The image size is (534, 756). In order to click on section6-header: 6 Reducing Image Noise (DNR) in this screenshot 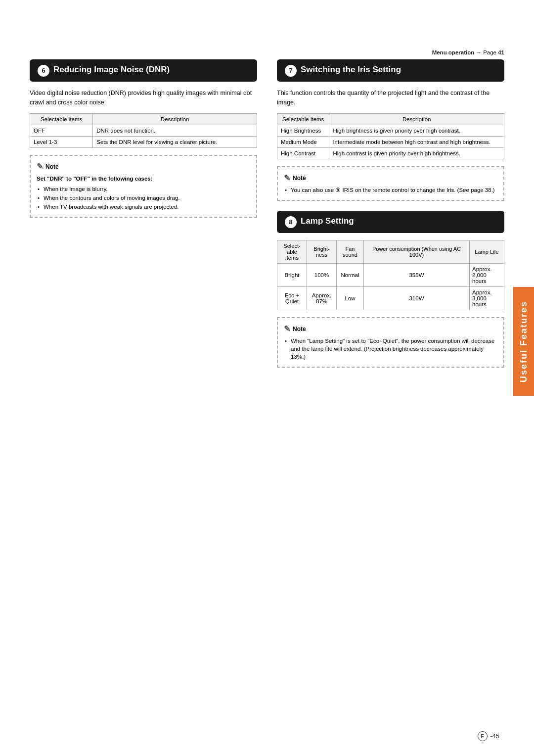, I will do `click(143, 70)`.